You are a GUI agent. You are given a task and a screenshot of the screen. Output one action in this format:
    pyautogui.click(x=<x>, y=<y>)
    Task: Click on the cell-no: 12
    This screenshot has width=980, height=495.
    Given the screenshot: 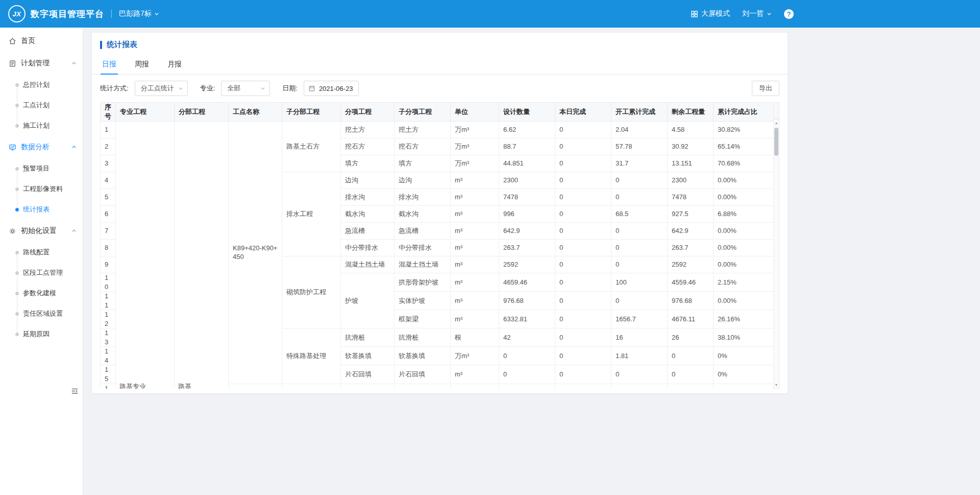 What is the action you would take?
    pyautogui.click(x=108, y=319)
    